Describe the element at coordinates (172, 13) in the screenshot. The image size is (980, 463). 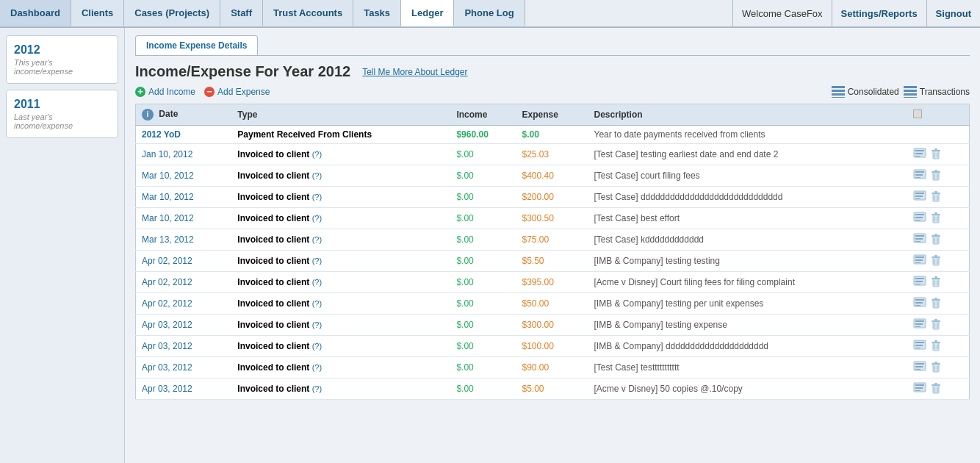
I see `nav-tab-cases: Cases (Projects)` at that location.